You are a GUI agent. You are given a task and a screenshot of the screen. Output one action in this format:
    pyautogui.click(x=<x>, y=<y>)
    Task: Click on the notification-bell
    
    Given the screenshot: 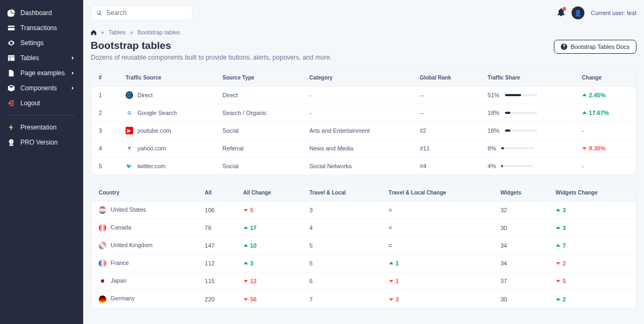 What is the action you would take?
    pyautogui.click(x=561, y=13)
    